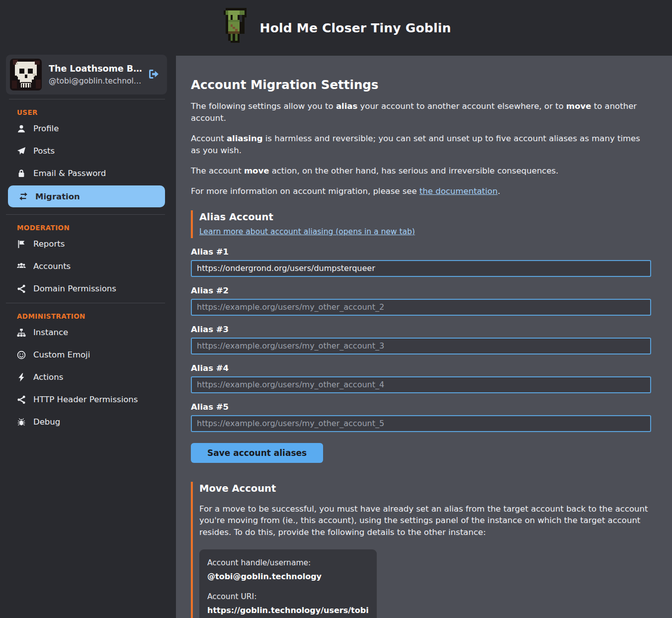 The height and width of the screenshot is (618, 672). I want to click on field-label: Alias #1, so click(421, 252).